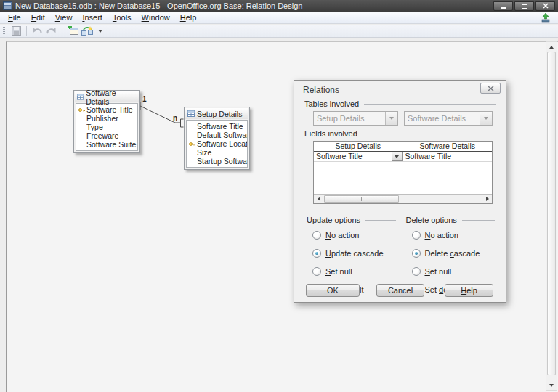  What do you see at coordinates (488, 199) in the screenshot?
I see `arrow-right-icon` at bounding box center [488, 199].